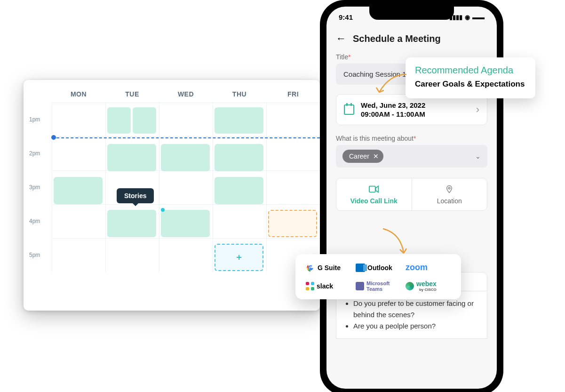  What do you see at coordinates (163, 210) in the screenshot?
I see `event-marker-icon` at bounding box center [163, 210].